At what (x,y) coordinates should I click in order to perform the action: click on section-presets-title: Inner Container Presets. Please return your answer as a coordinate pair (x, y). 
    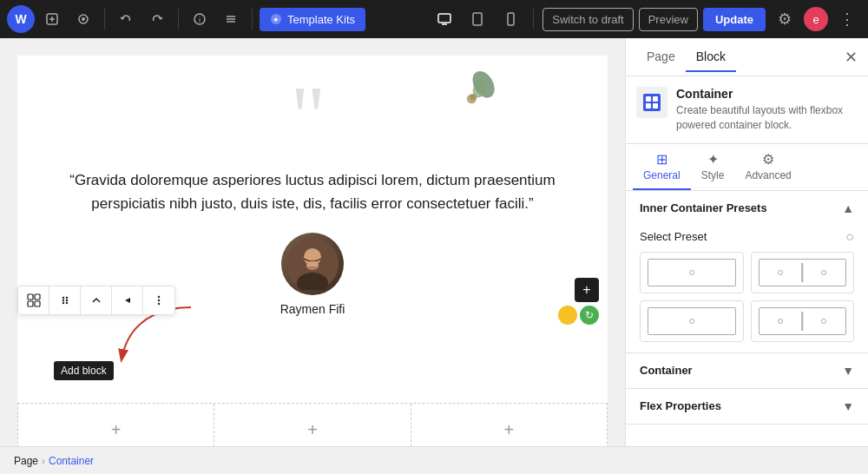
    Looking at the image, I should click on (703, 208).